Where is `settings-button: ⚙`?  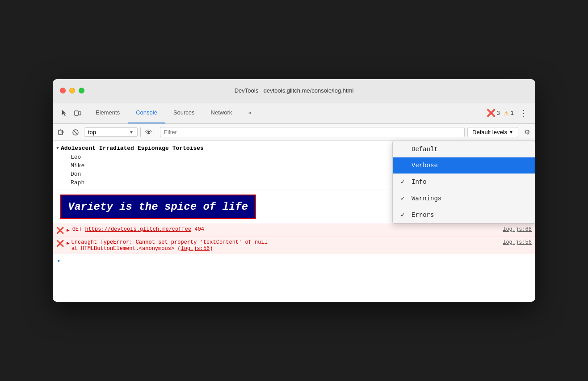
settings-button: ⚙ is located at coordinates (527, 132).